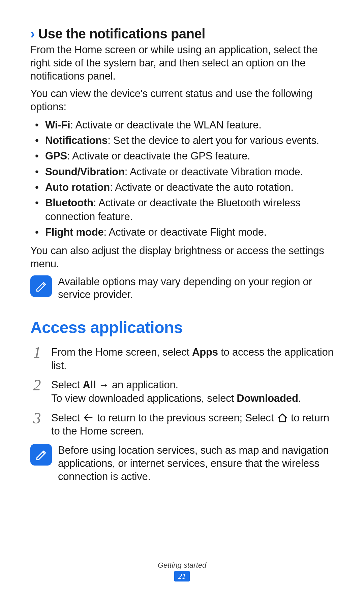 The image size is (364, 597). Describe the element at coordinates (182, 464) in the screenshot. I see `note-callout: Before using location services, such as …` at that location.